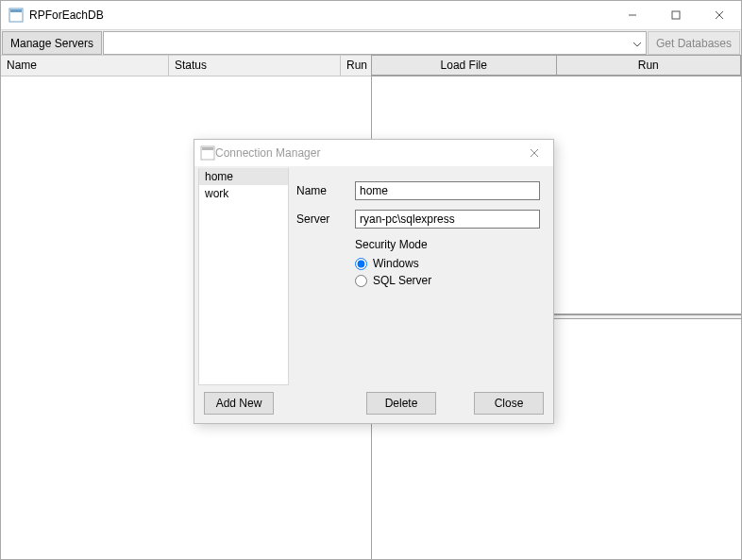 This screenshot has width=742, height=560. Describe the element at coordinates (244, 177) in the screenshot. I see `list-item: home` at that location.